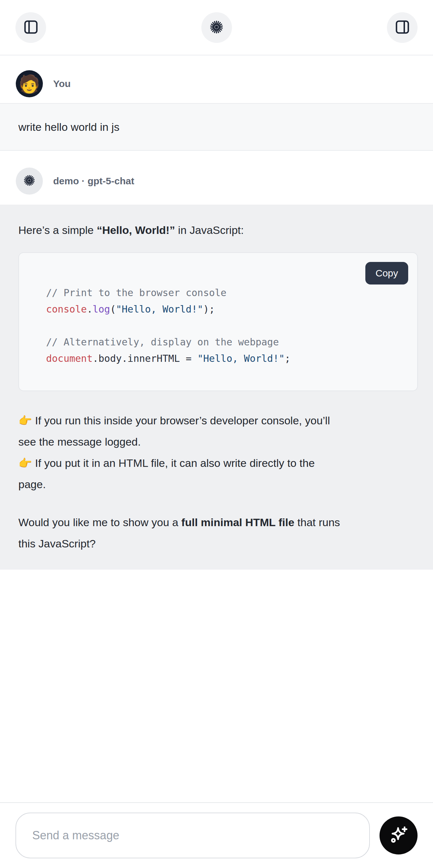 This screenshot has width=433, height=868. Describe the element at coordinates (29, 84) in the screenshot. I see `user-avatar: 🧑` at that location.